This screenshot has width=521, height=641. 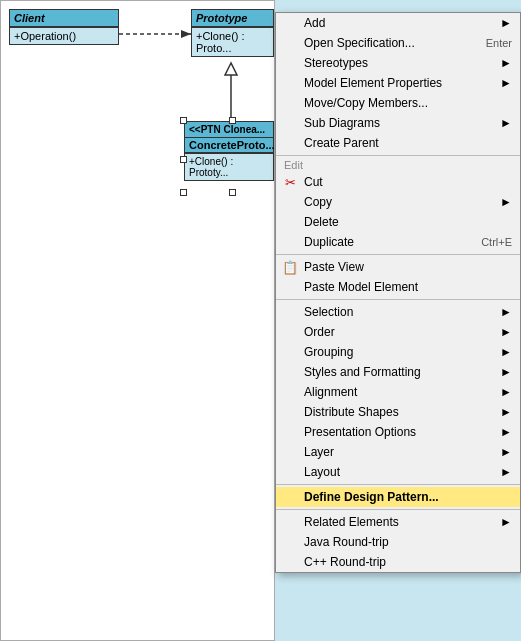 I want to click on stereotypes-label: Stereotypes, so click(x=336, y=63).